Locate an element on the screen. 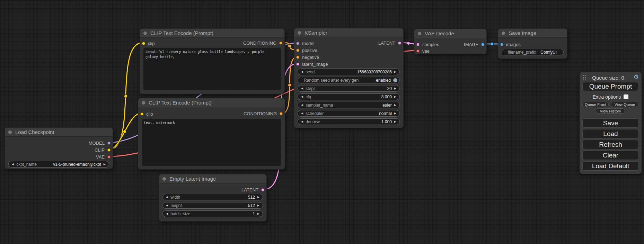 The width and height of the screenshot is (644, 244). scheduler-widget: ◀ scheduler normal ▶ is located at coordinates (349, 114).